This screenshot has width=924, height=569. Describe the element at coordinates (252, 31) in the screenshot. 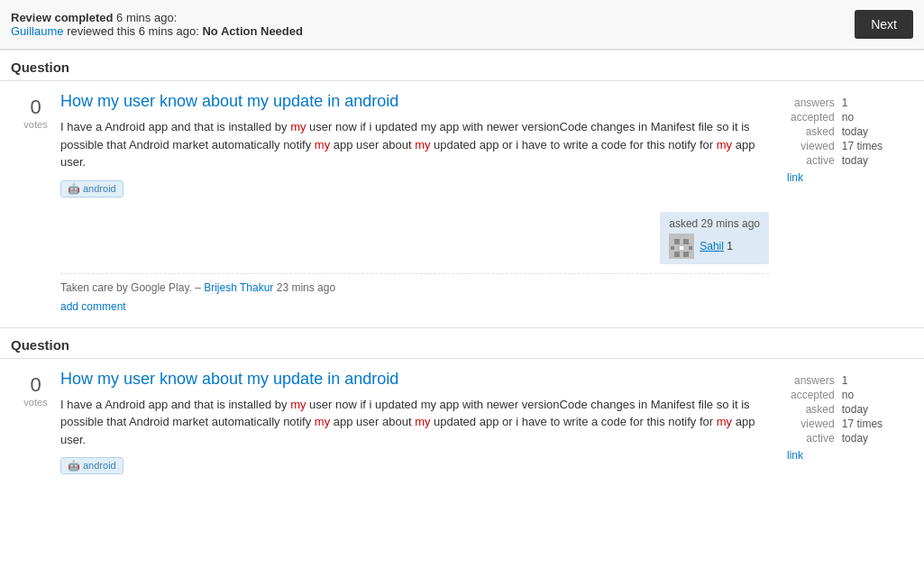

I see `action-label: No Action Needed` at that location.